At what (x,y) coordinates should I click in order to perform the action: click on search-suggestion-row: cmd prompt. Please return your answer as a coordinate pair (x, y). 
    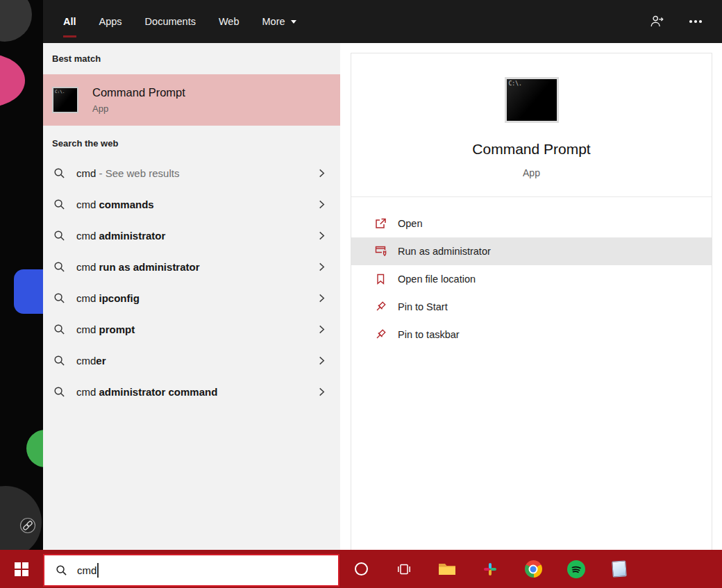
    Looking at the image, I should click on (192, 329).